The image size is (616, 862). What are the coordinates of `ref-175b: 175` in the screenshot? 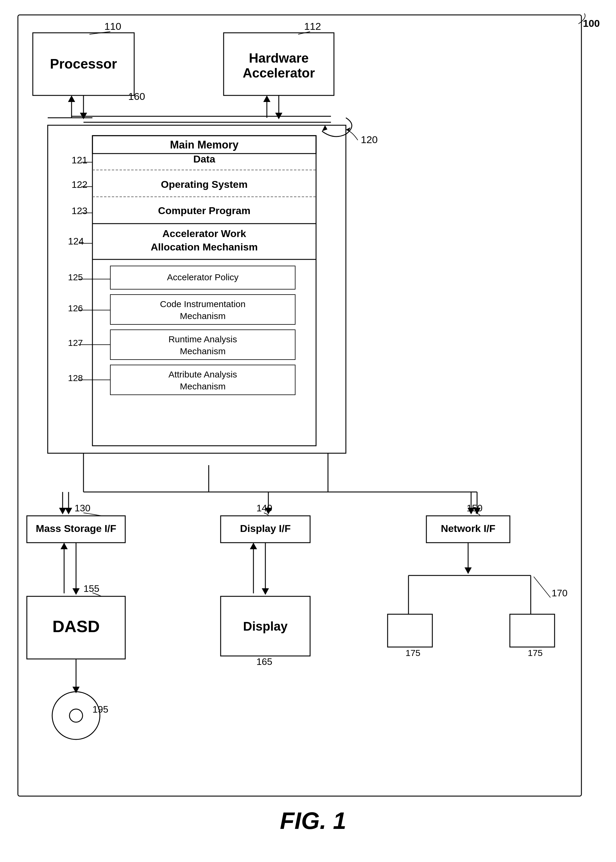 It's located at (535, 653).